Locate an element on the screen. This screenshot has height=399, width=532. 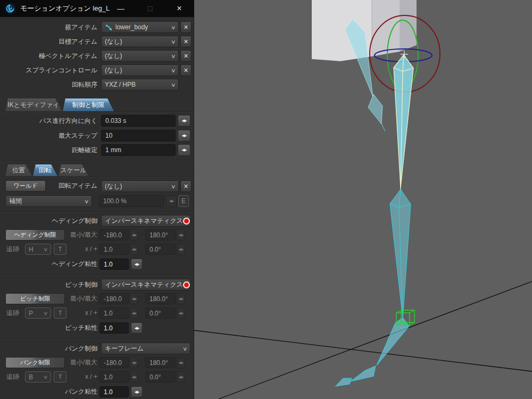
tolerance-stepper: ◀▶ is located at coordinates (184, 150).